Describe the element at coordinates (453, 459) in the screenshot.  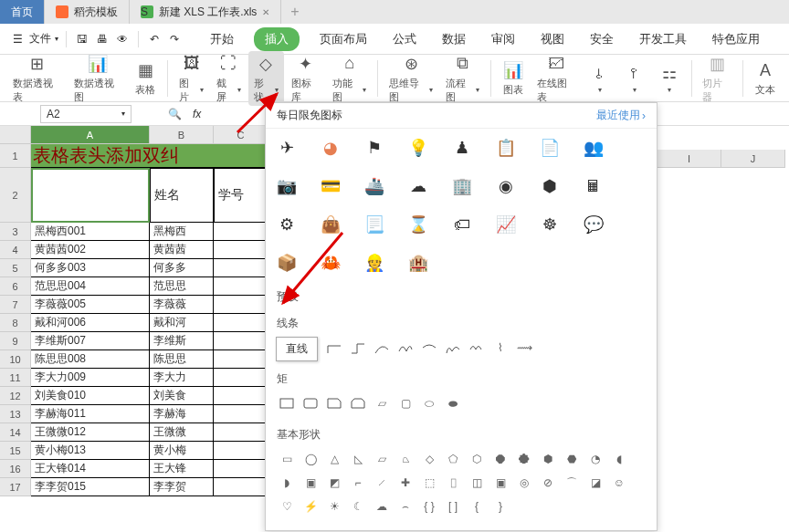
I see `pentagon-shape: ⬠` at that location.